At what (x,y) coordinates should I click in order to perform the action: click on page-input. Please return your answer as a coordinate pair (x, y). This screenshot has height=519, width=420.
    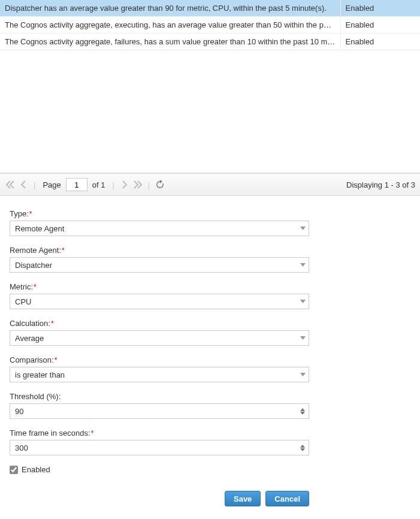
    Looking at the image, I should click on (77, 185).